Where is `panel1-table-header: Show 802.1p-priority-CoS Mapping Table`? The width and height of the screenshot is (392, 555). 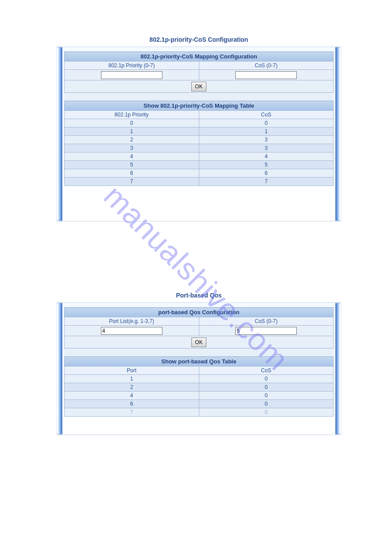
panel1-table-header: Show 802.1p-priority-CoS Mapping Table is located at coordinates (199, 106).